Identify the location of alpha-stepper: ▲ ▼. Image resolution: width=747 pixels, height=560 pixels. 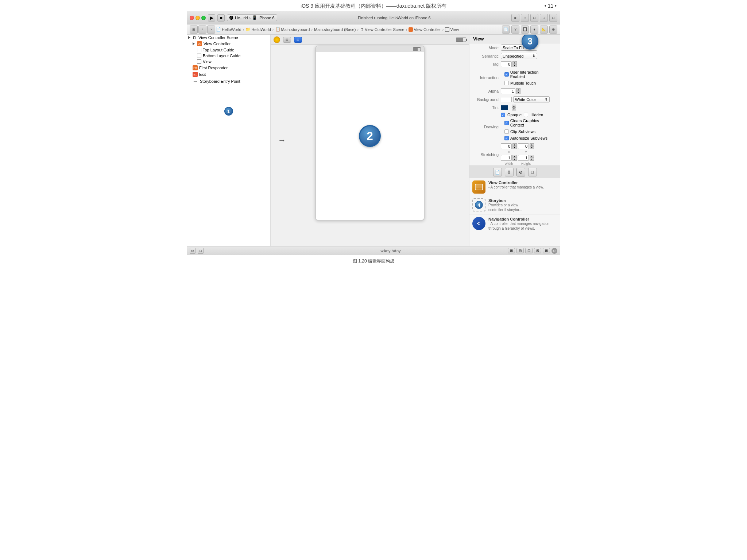
(511, 91).